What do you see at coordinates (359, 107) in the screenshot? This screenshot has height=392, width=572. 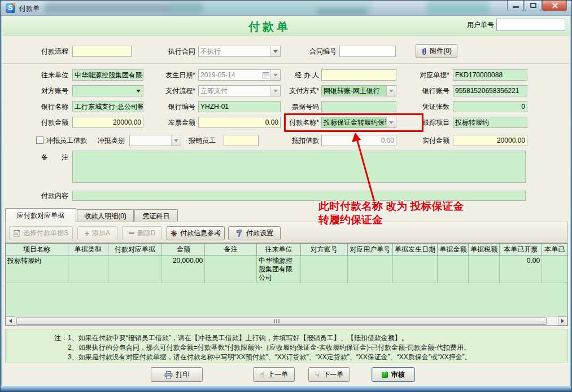 I see `bill-no-field` at bounding box center [359, 107].